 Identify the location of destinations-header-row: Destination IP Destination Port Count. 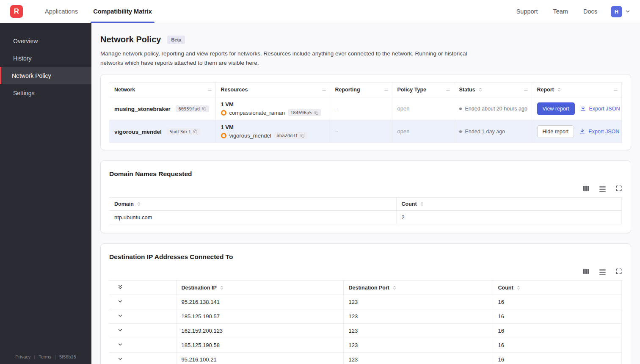
(366, 288).